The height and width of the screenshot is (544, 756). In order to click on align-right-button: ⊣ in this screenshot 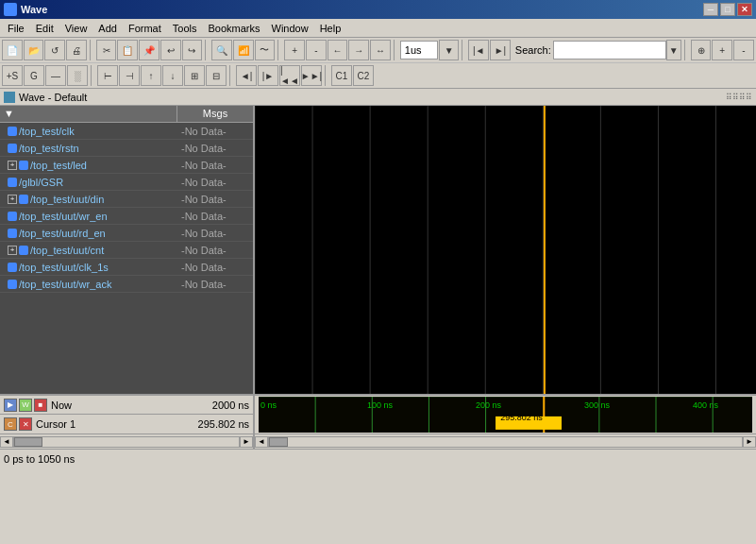, I will do `click(129, 76)`.